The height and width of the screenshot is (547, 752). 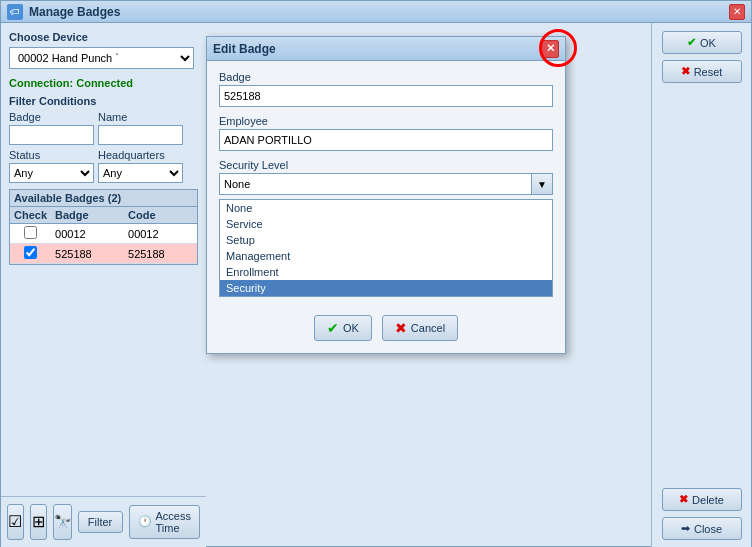 I want to click on security-level-label: Security Level, so click(x=386, y=165).